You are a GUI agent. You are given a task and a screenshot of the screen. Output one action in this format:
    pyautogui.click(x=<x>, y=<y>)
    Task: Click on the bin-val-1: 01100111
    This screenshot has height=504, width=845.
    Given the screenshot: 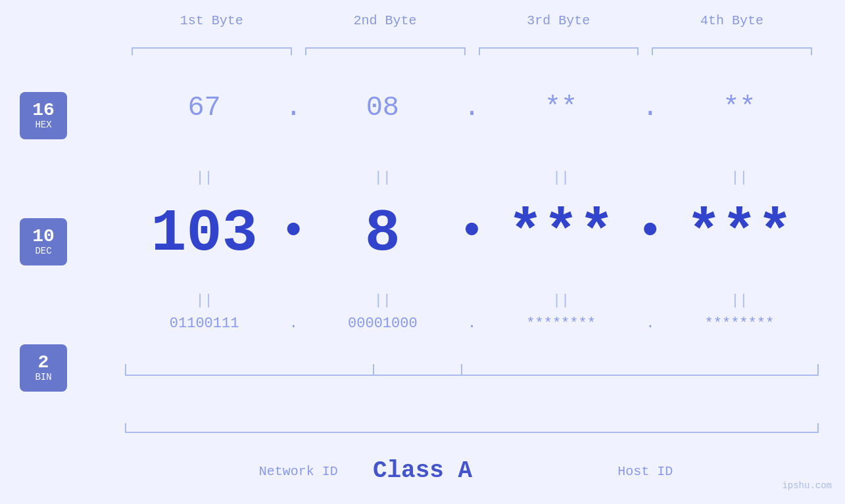 What is the action you would take?
    pyautogui.click(x=205, y=323)
    